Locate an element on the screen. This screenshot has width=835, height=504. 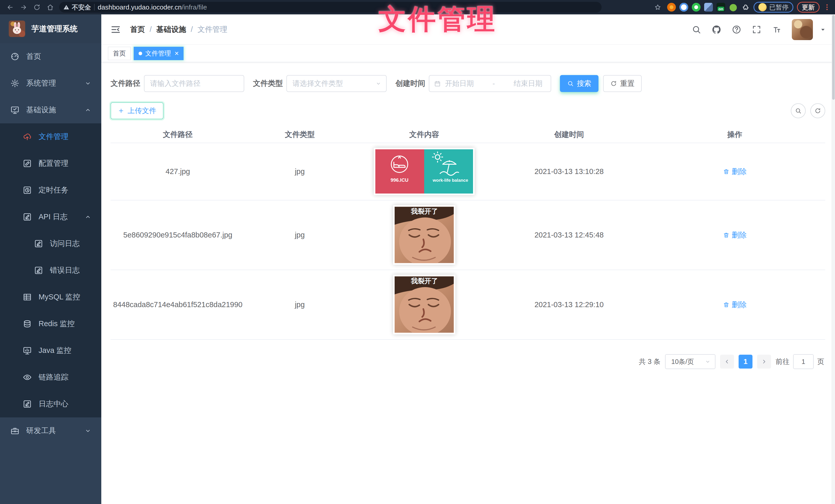
sidebar-item-scheduled-tasks: 定时任务 is located at coordinates (51, 190).